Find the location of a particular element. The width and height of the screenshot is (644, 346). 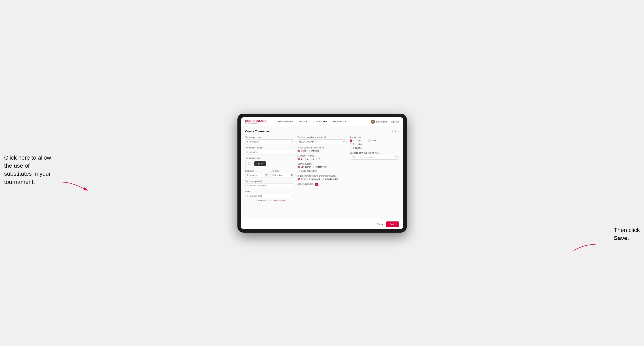

tablet-frame: SCOREBOARD Powered by clippd TOURNAMENTS… is located at coordinates (322, 173).